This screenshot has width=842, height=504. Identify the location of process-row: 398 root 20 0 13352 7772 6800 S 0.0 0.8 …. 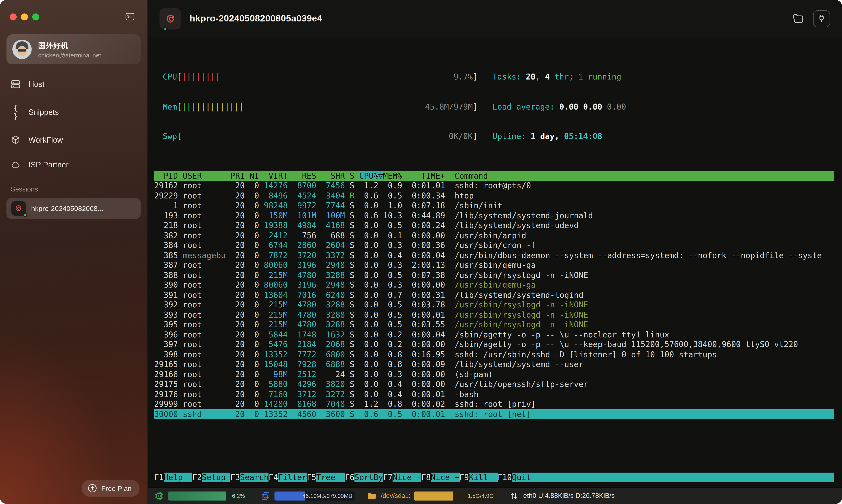
(494, 355).